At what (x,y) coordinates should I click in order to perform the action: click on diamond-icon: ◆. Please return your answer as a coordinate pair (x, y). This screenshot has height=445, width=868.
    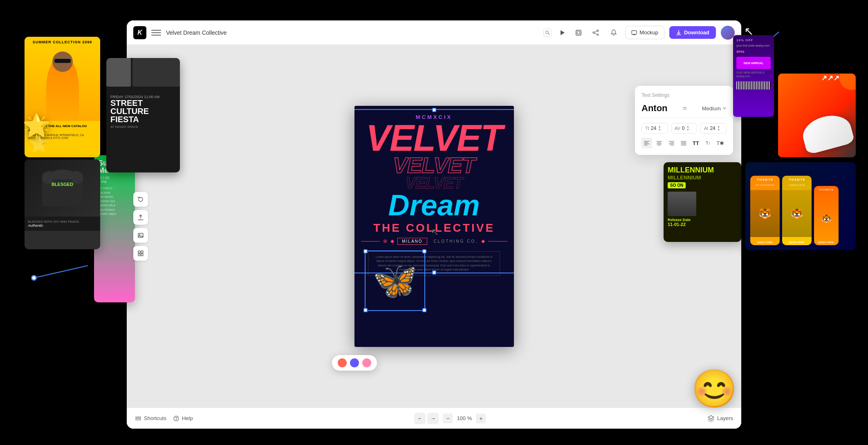
    Looking at the image, I should click on (393, 241).